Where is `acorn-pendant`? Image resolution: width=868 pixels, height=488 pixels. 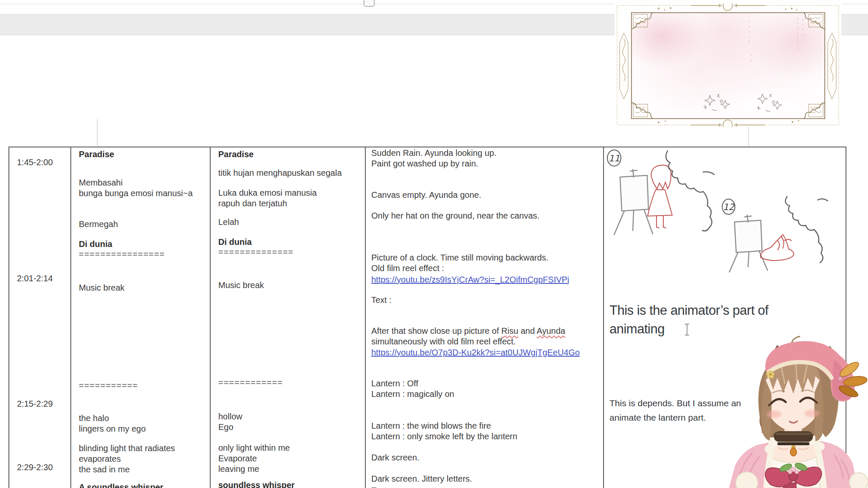 acorn-pendant is located at coordinates (793, 452).